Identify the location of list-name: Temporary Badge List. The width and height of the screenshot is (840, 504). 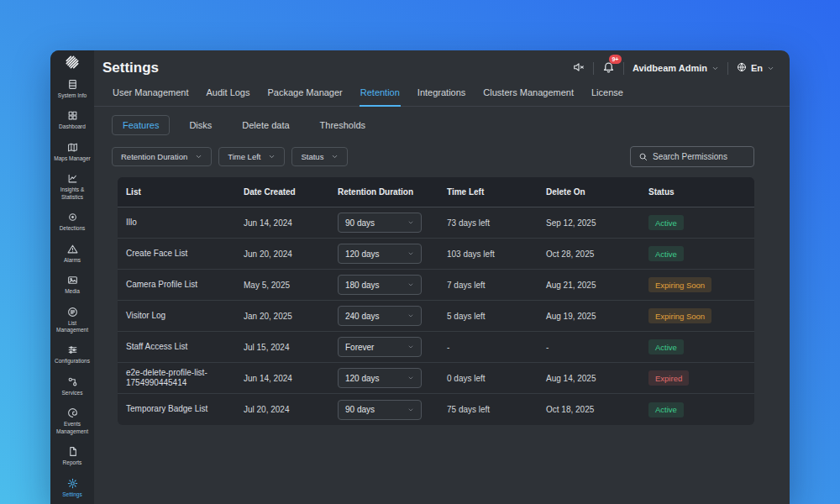
(185, 410).